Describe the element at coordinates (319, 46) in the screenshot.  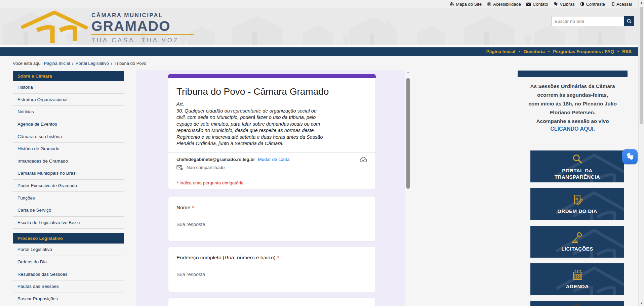
I see `header-divider` at that location.